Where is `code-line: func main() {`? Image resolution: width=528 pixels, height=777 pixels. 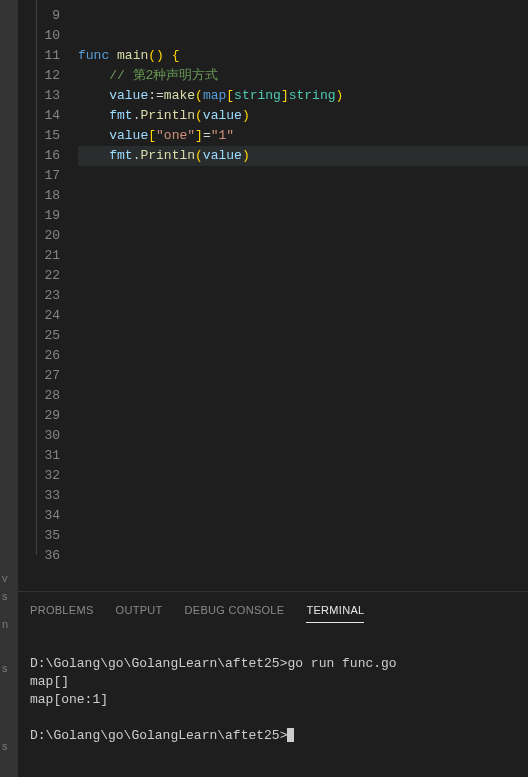 code-line: func main() { is located at coordinates (303, 56).